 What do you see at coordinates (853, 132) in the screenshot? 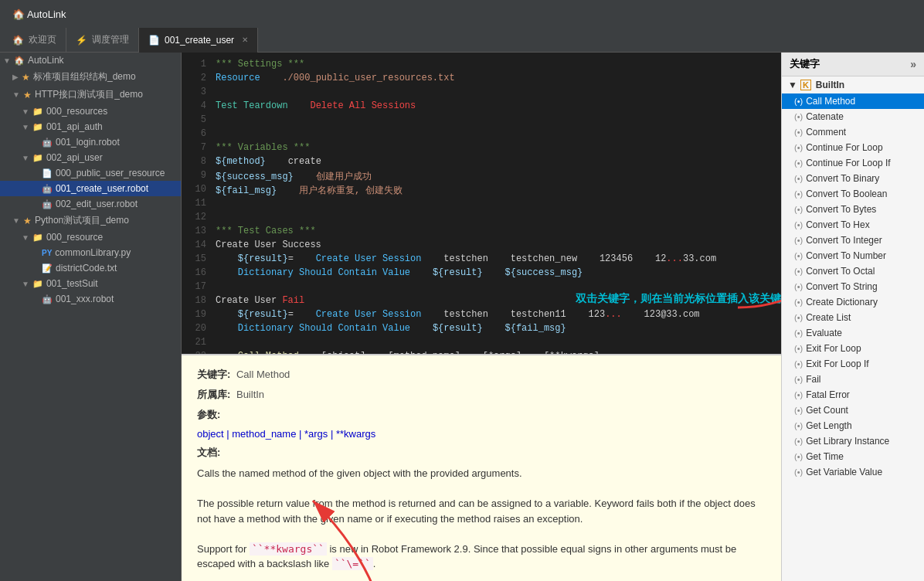
I see `kw-item-comment: (•) Comment` at bounding box center [853, 132].